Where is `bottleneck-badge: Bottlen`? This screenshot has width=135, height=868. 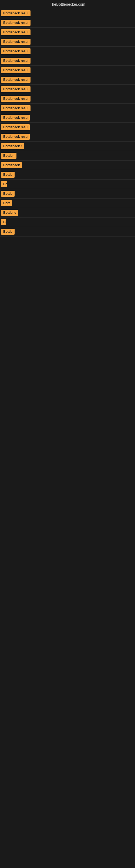
bottleneck-badge: Bottlen is located at coordinates (9, 156).